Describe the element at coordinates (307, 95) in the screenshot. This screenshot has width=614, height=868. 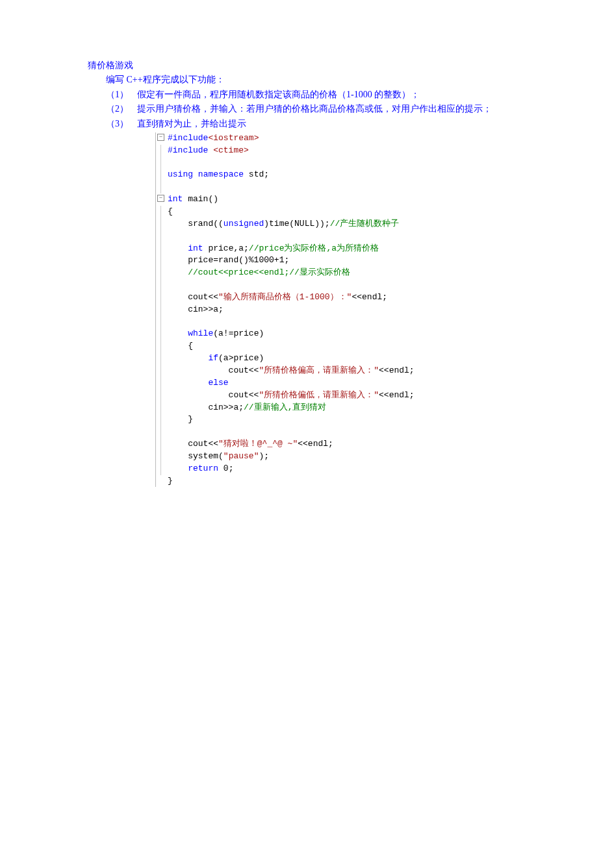
I see `list-item: （1）假定有一件商品，程序用随机数指定该商品的价格（1-1000 的整数）；` at that location.